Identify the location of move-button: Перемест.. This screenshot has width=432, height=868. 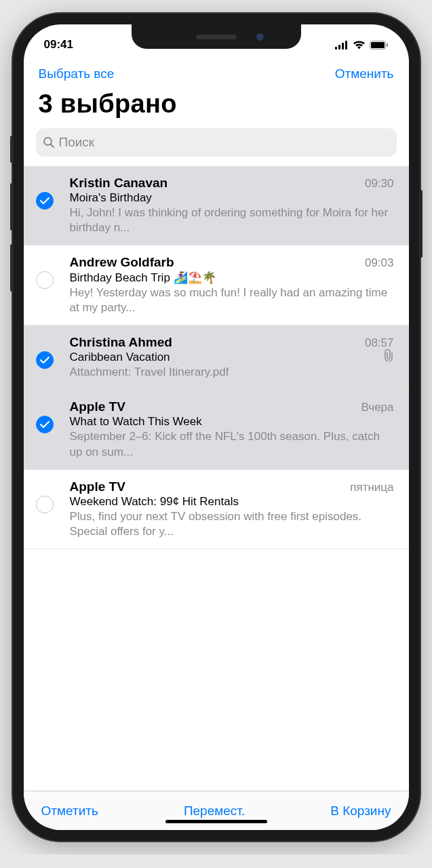
(214, 811).